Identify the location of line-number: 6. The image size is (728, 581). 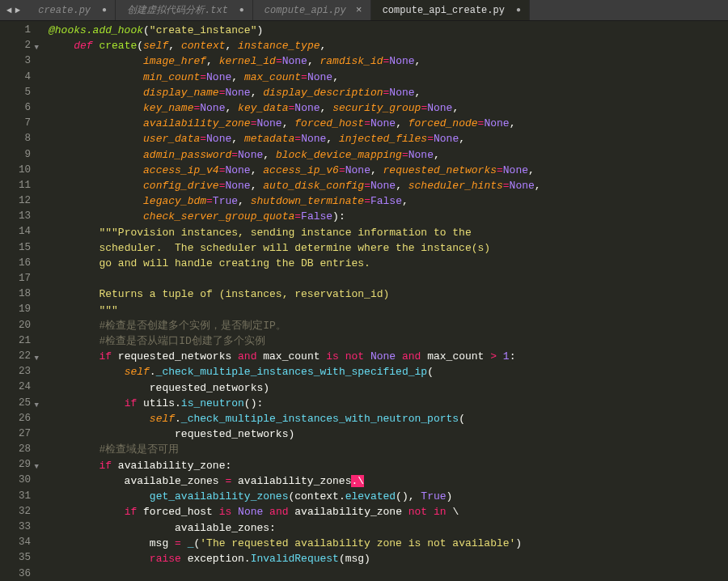
(15, 108).